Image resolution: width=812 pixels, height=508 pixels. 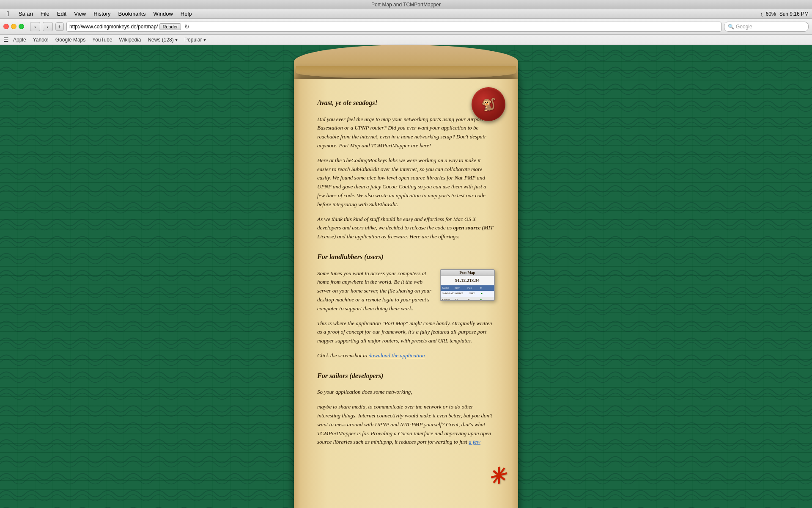 What do you see at coordinates (48, 27) in the screenshot?
I see `forward-button: ›` at bounding box center [48, 27].